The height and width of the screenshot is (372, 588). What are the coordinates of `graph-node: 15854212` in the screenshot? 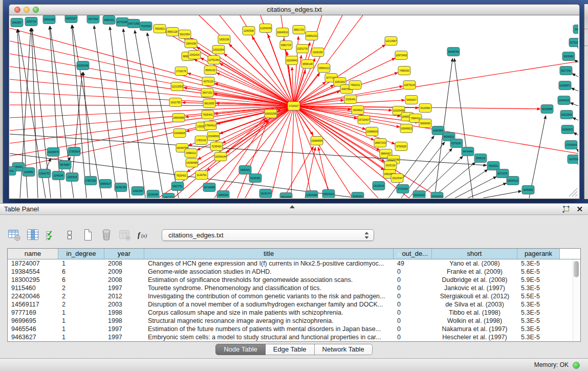 It's located at (324, 69).